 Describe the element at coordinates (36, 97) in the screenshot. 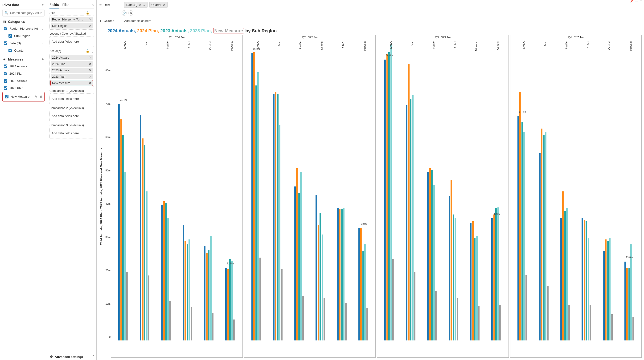

I see `edit-icon: ✎` at that location.